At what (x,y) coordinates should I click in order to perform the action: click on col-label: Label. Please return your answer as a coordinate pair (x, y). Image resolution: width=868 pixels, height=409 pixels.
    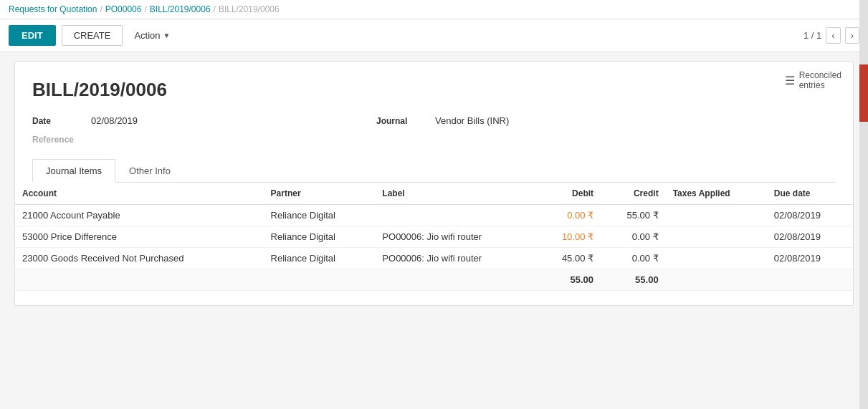
    Looking at the image, I should click on (455, 193).